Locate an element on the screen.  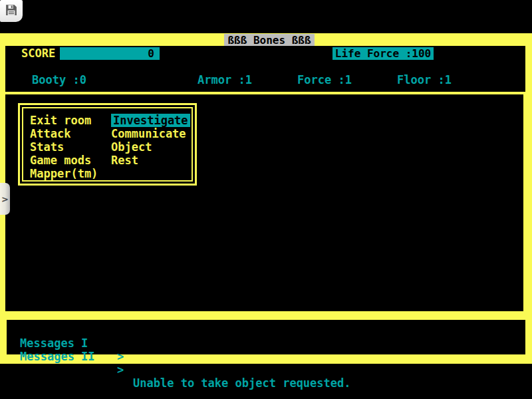
message-row-1: Messages I > is located at coordinates (266, 330).